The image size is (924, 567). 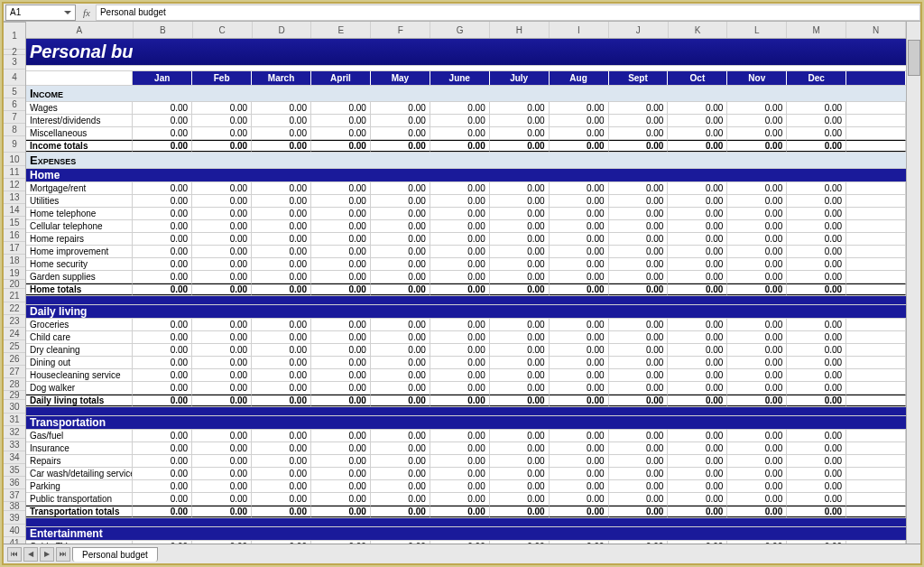 What do you see at coordinates (47, 554) in the screenshot?
I see `tab-nav-next-icon: ▶` at bounding box center [47, 554].